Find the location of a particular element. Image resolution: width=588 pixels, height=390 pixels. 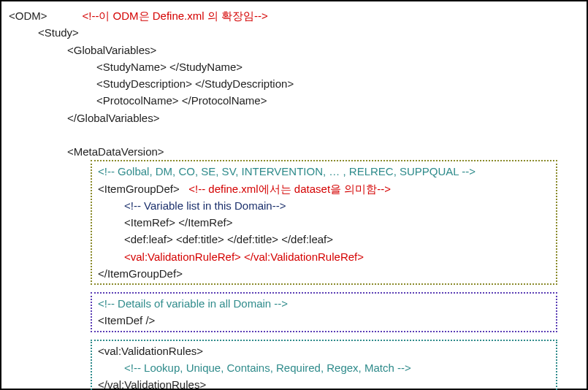

tag-globalvariables-close: </GlobalVariables> is located at coordinates (294, 118).